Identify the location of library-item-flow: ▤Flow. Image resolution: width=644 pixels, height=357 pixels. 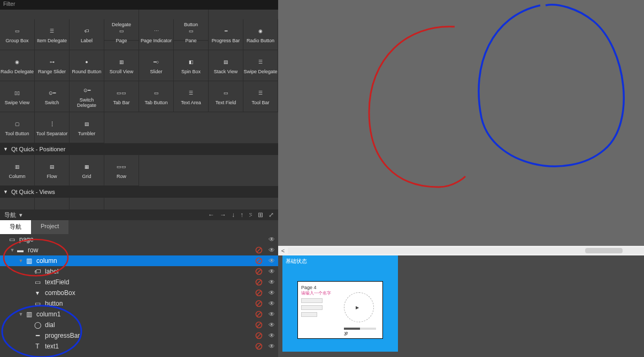
(52, 170).